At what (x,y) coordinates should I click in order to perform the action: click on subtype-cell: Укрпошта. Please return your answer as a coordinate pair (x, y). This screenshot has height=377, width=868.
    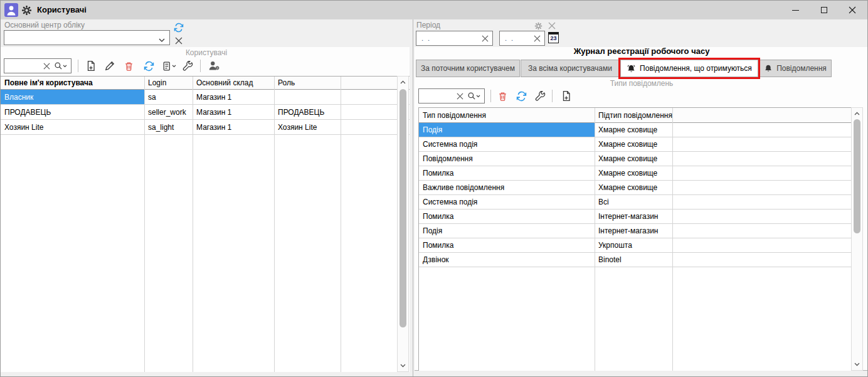
    Looking at the image, I should click on (633, 245).